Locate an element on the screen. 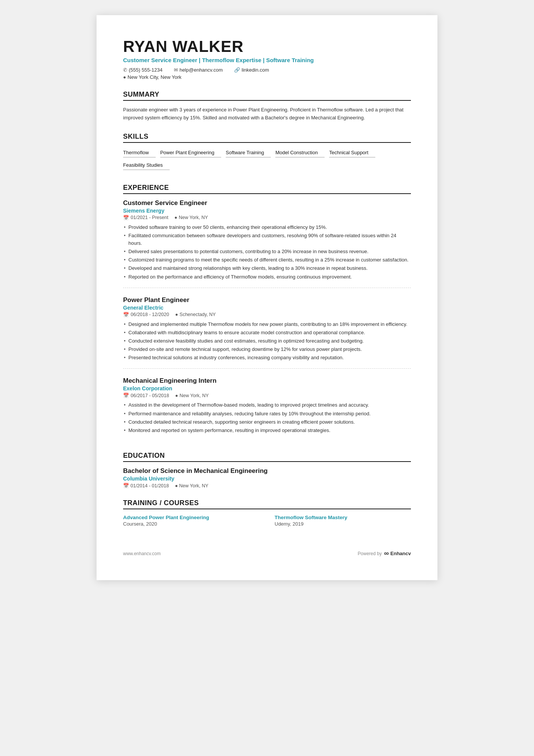 This screenshot has height=756, width=534. calendar-icon-edu: 📅 is located at coordinates (126, 486).